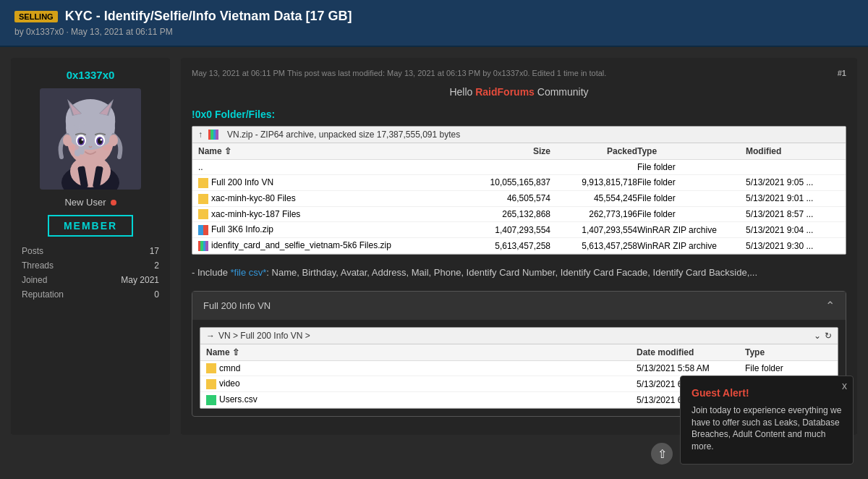 This screenshot has height=479, width=868. Describe the element at coordinates (519, 114) in the screenshot. I see `folder-label: !0x0 Folder/Files:` at that location.